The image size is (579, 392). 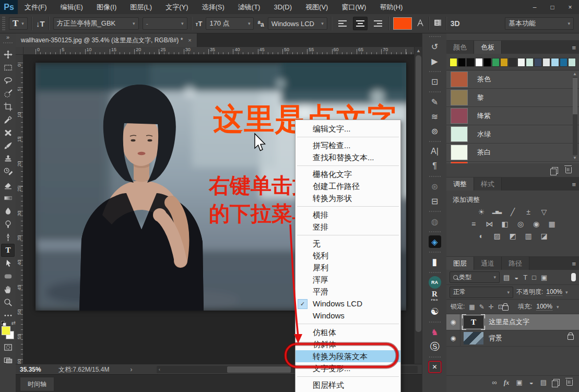 What do you see at coordinates (8, 237) in the screenshot?
I see `tool-pen` at bounding box center [8, 237].